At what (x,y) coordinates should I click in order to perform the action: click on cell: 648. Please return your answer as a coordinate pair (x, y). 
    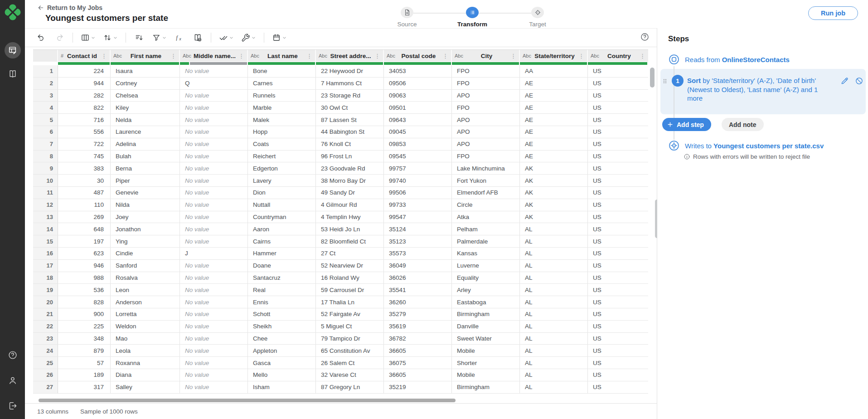
    Looking at the image, I should click on (84, 229).